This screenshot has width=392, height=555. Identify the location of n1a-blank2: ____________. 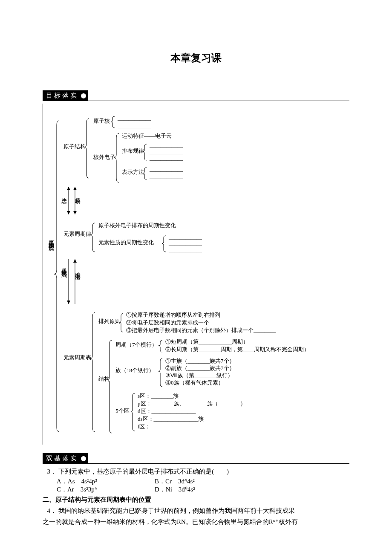
(134, 125).